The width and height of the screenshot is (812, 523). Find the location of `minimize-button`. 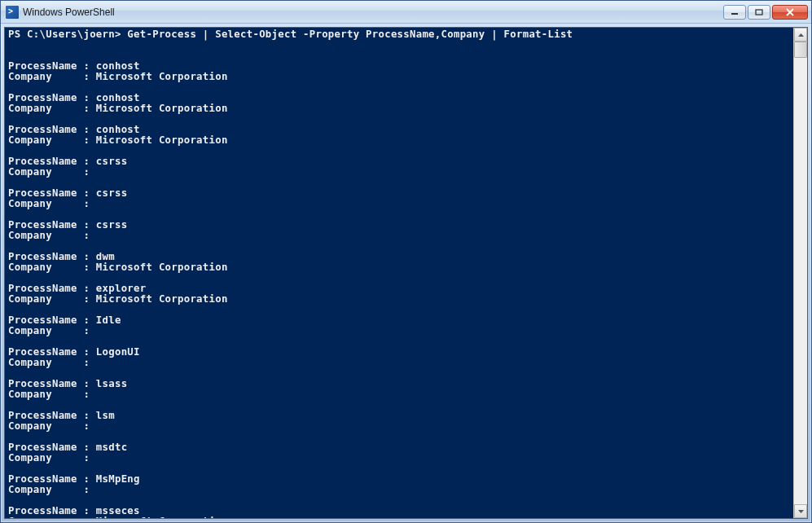

minimize-button is located at coordinates (735, 12).